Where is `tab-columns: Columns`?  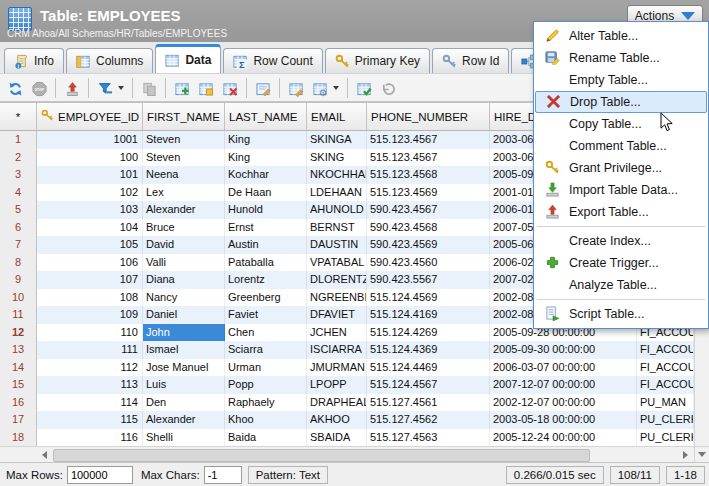 tab-columns: Columns is located at coordinates (110, 60).